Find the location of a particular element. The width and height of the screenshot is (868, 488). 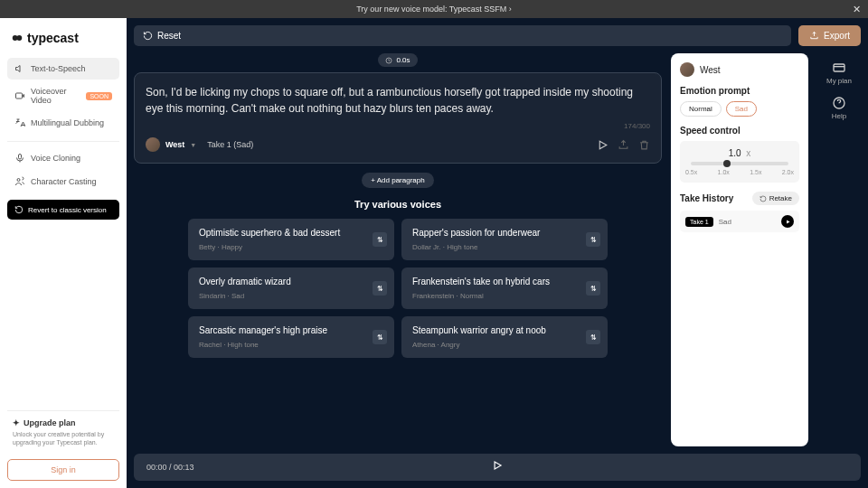

my-plan-button: My plan is located at coordinates (839, 72).